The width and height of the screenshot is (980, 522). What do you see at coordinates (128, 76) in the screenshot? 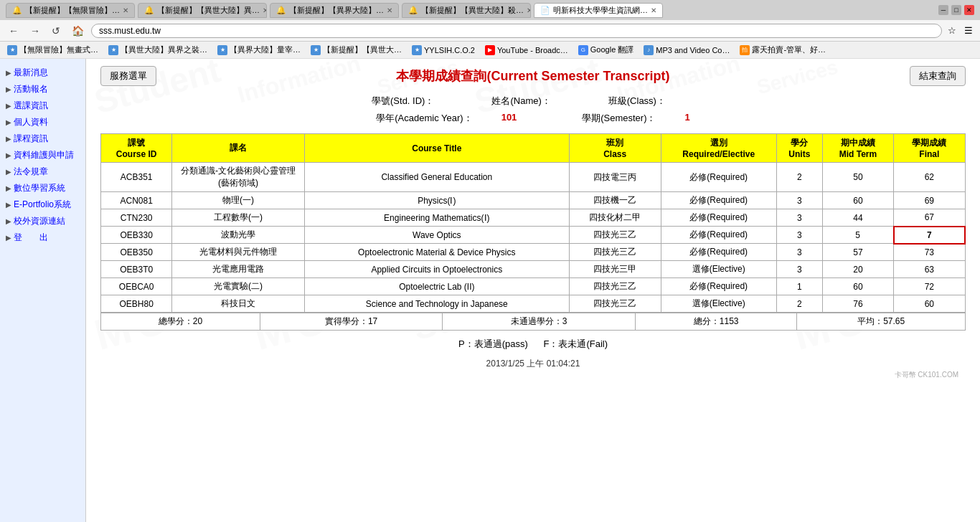
I see `service-menu-button: 服務選單` at bounding box center [128, 76].